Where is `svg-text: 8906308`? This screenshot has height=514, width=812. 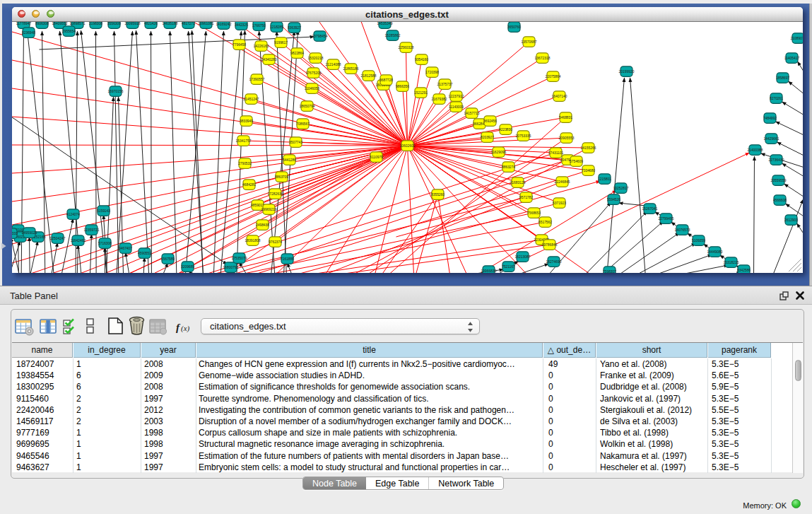 svg-text: 8906308 is located at coordinates (41, 24).